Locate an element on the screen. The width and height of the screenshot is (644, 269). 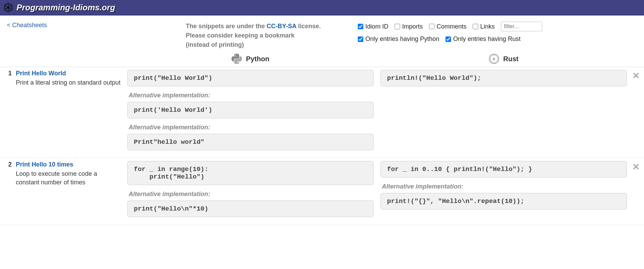
python-column: for _ in range(10): print("Hello")Altern… is located at coordinates (250, 191).